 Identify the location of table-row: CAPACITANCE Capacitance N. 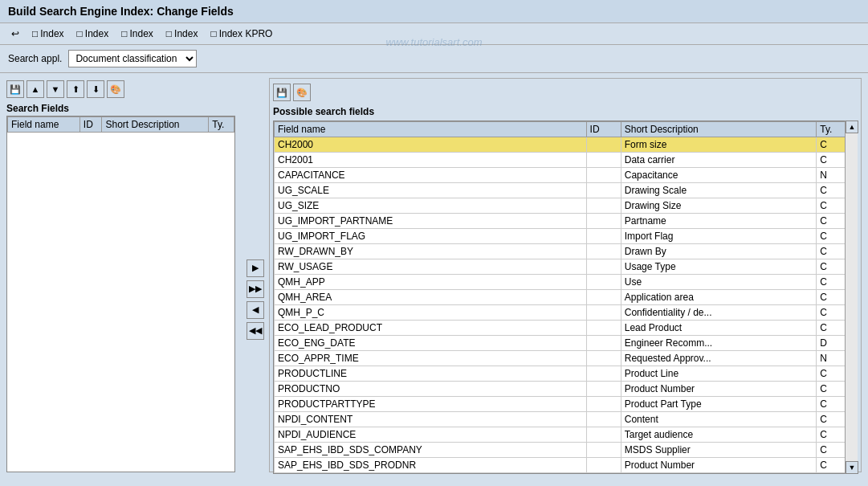
(565, 175).